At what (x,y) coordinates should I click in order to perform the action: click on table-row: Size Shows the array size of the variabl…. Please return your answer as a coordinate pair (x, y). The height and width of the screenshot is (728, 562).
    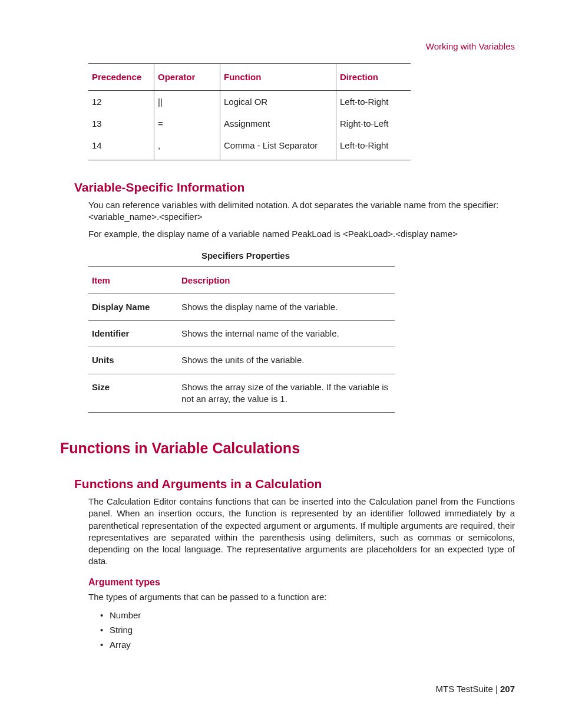
    Looking at the image, I should click on (242, 393).